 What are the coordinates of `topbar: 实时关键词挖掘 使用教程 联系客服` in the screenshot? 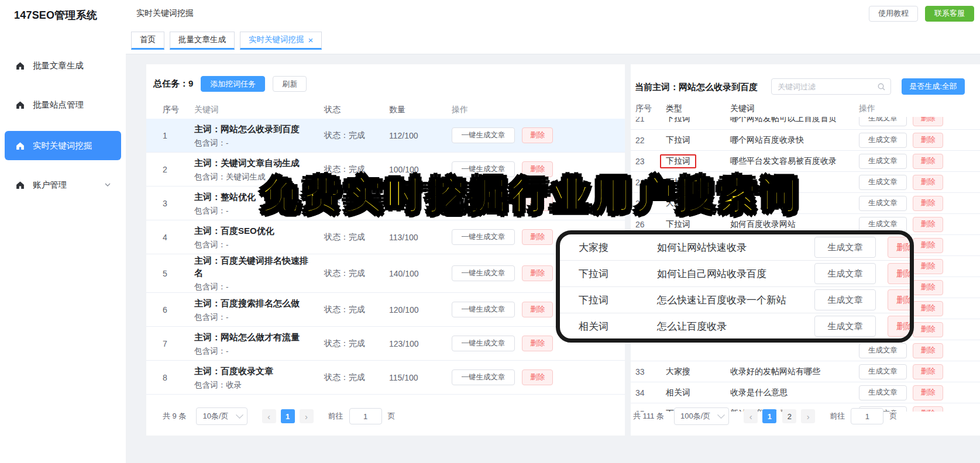 It's located at (553, 14).